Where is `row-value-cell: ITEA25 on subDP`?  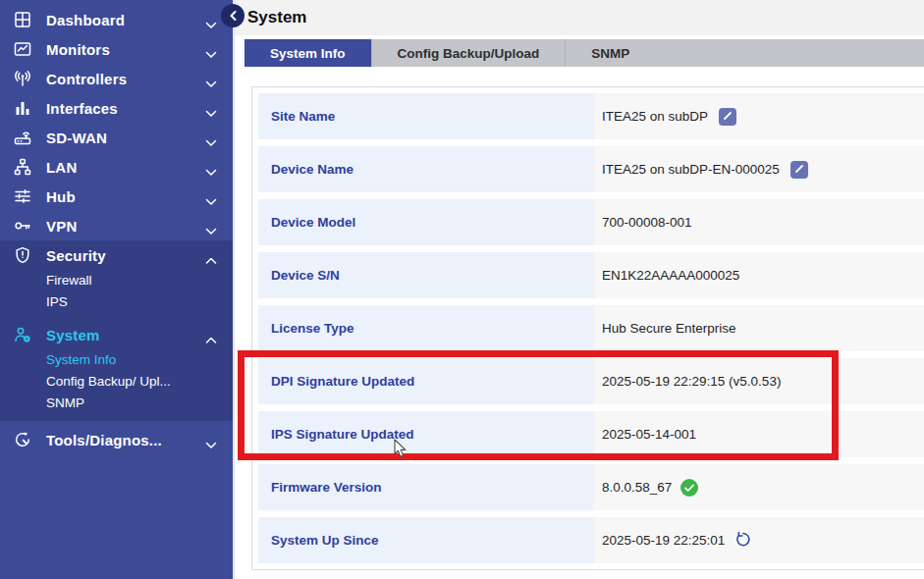
row-value-cell: ITEA25 on subDP is located at coordinates (759, 116).